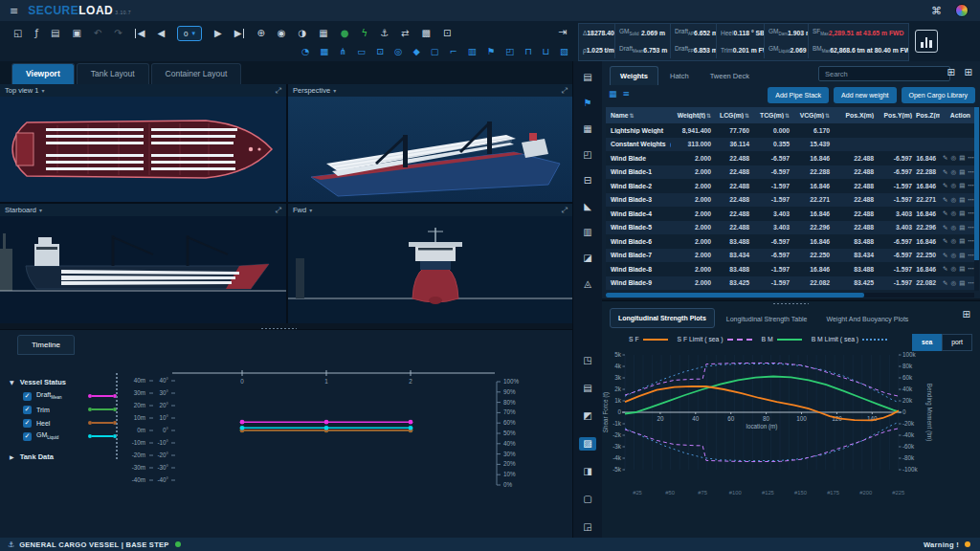 Image resolution: width=980 pixels, height=551 pixels. I want to click on search-input, so click(884, 74).